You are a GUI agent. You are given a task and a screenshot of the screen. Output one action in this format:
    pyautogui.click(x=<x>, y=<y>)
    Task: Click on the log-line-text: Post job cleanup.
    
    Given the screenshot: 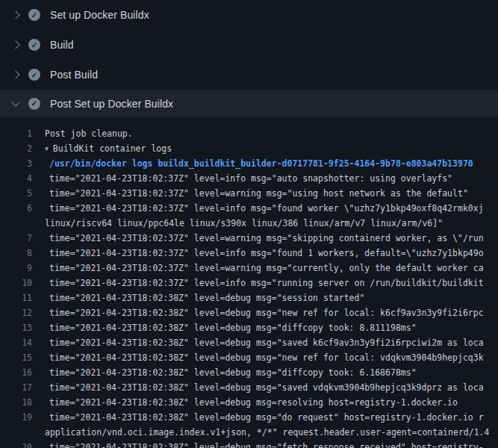 What is the action you would take?
    pyautogui.click(x=89, y=134)
    